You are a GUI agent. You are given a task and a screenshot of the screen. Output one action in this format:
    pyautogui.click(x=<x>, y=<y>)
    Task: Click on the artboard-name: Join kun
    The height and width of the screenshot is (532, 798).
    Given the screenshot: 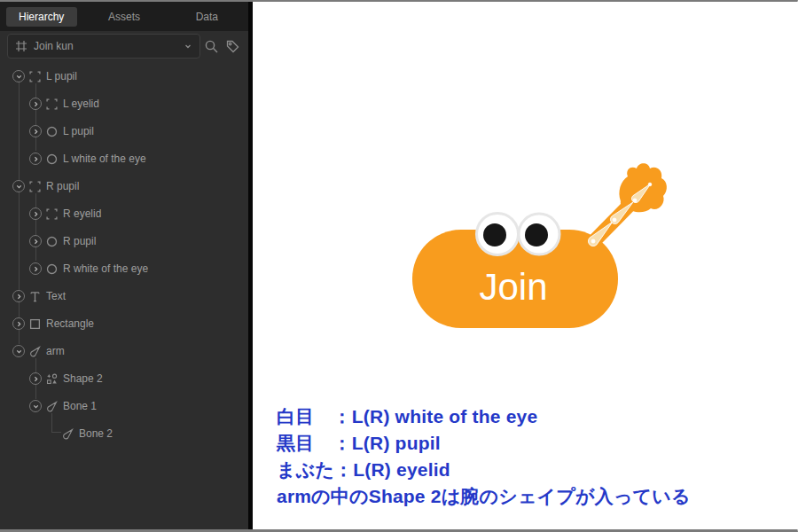 What is the action you would take?
    pyautogui.click(x=108, y=46)
    